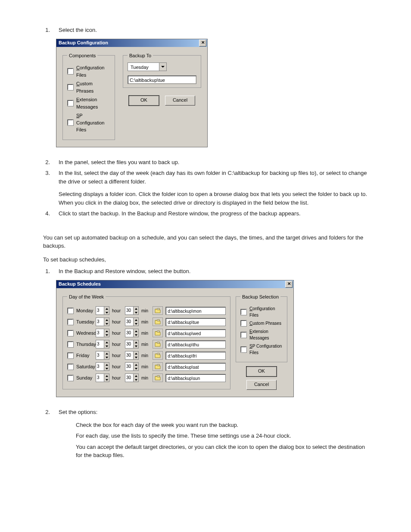  Describe the element at coordinates (196, 367) in the screenshot. I see `path-field: d:\altibackup\sat` at that location.